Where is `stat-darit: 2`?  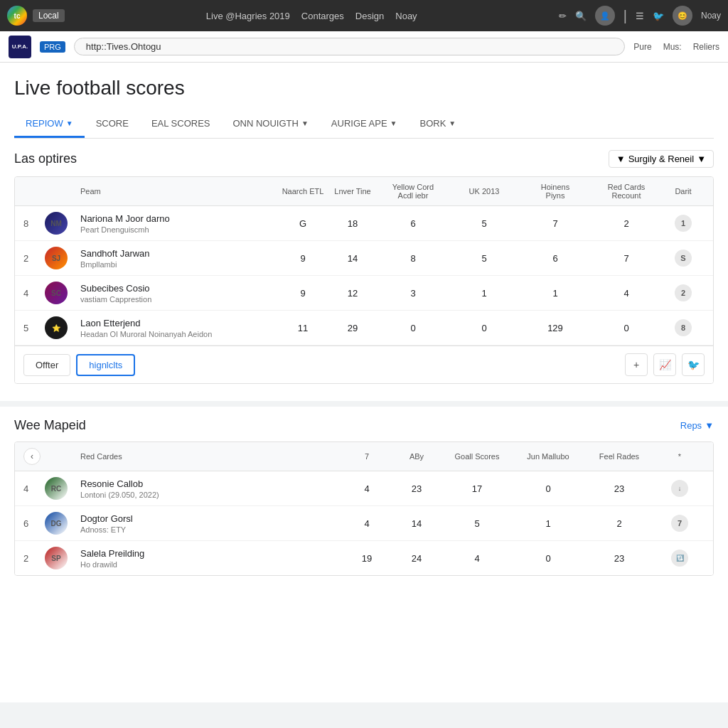 stat-darit: 2 is located at coordinates (683, 293).